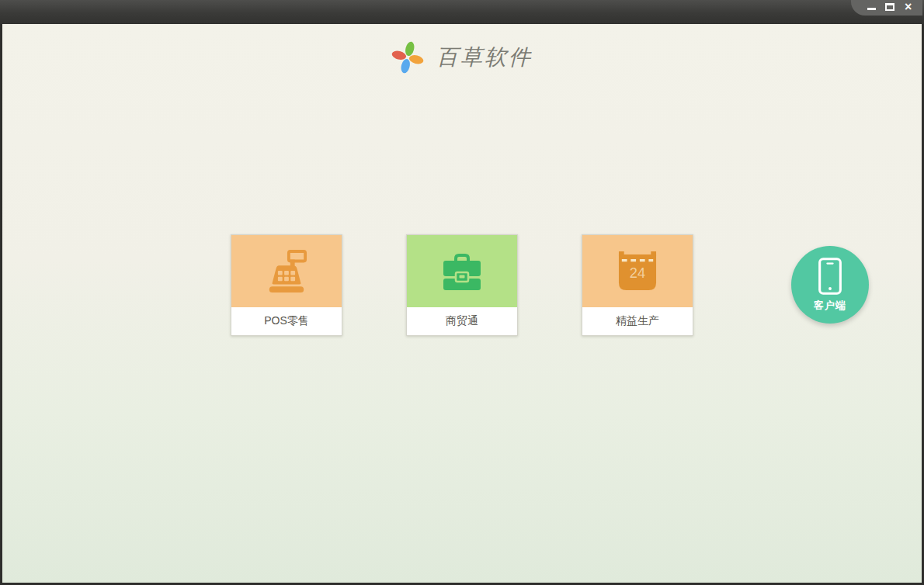 This screenshot has height=585, width=924. Describe the element at coordinates (287, 321) in the screenshot. I see `pos-card-label: POS零售` at that location.